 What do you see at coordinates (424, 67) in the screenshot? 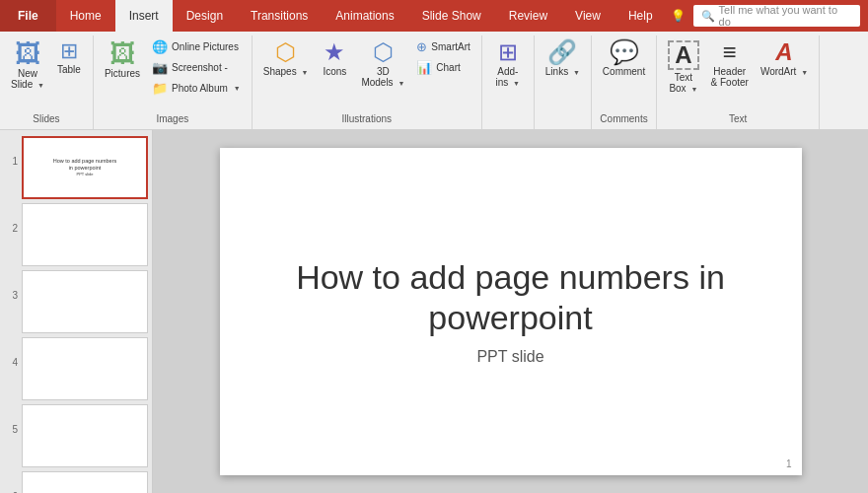
I see `chart-icon: 📊` at bounding box center [424, 67].